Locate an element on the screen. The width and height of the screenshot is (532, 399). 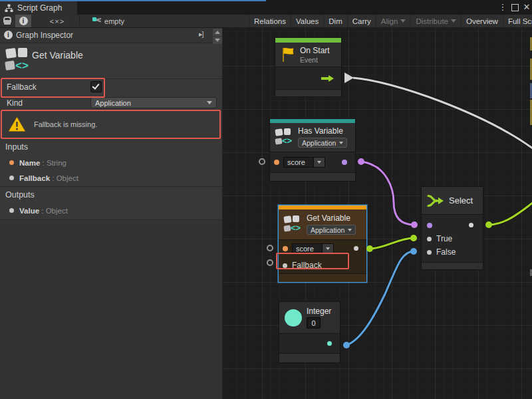
node-color-bar is located at coordinates (309, 40).